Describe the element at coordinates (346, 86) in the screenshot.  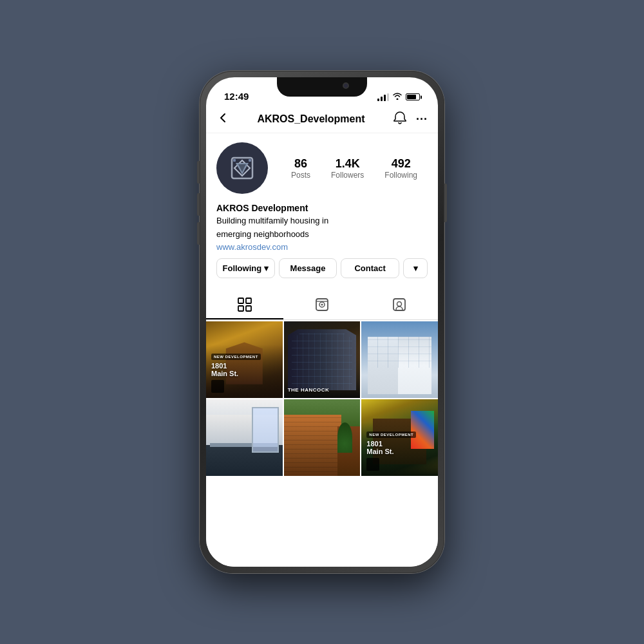
I see `camera` at that location.